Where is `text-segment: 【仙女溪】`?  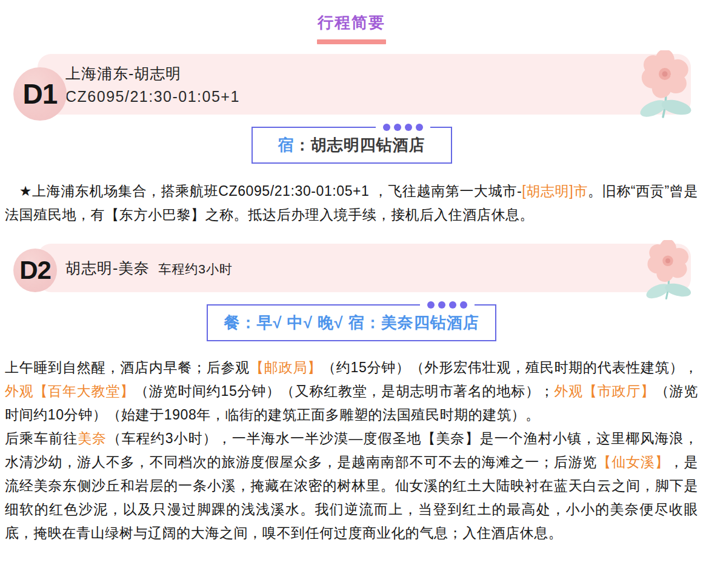
text-segment: 【仙女溪】 is located at coordinates (633, 462).